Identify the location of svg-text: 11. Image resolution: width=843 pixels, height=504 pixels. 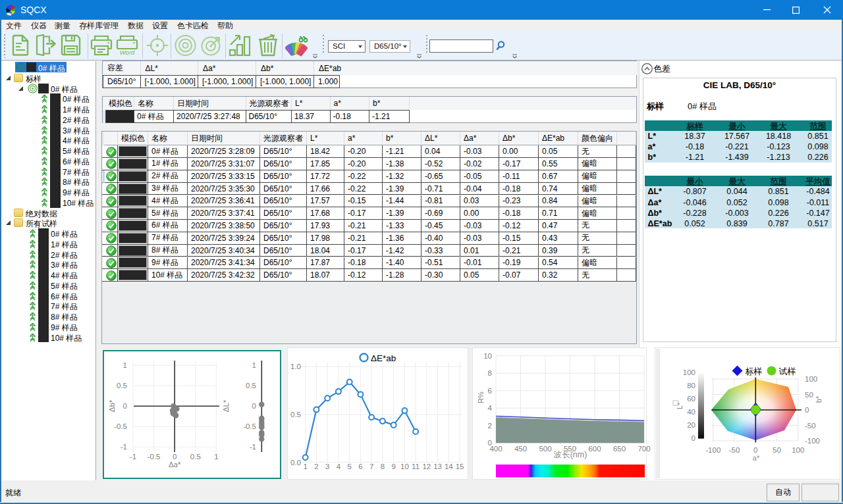
(416, 466).